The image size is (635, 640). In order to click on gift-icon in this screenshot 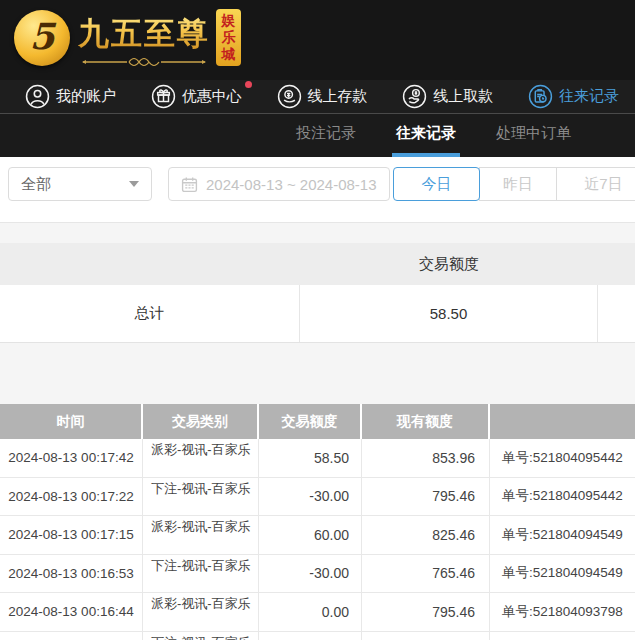, I will do `click(164, 96)`.